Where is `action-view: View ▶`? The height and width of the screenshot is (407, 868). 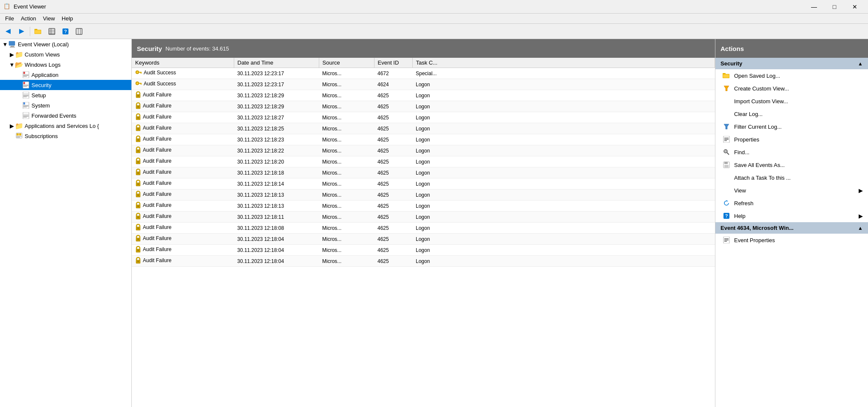 action-view: View ▶ is located at coordinates (791, 190).